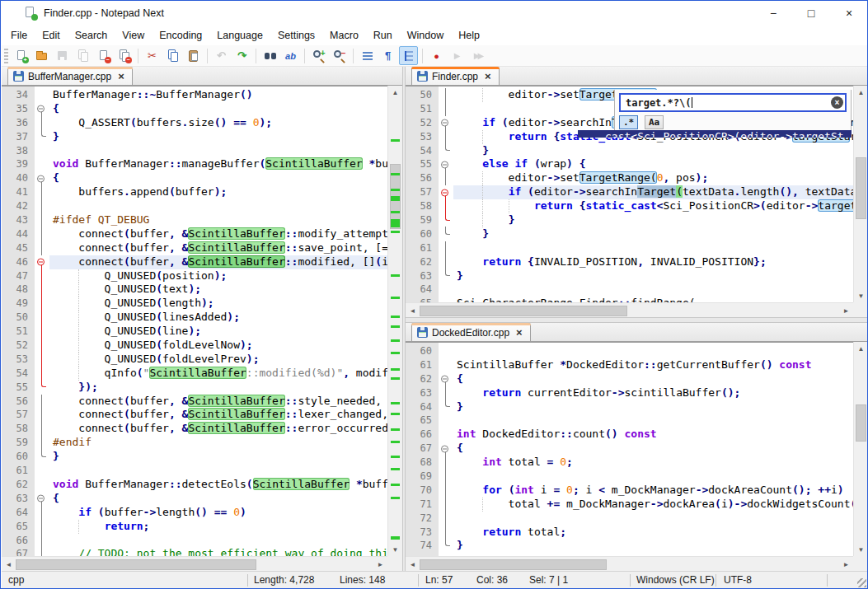  What do you see at coordinates (124, 56) in the screenshot?
I see `close-all-button: −` at bounding box center [124, 56].